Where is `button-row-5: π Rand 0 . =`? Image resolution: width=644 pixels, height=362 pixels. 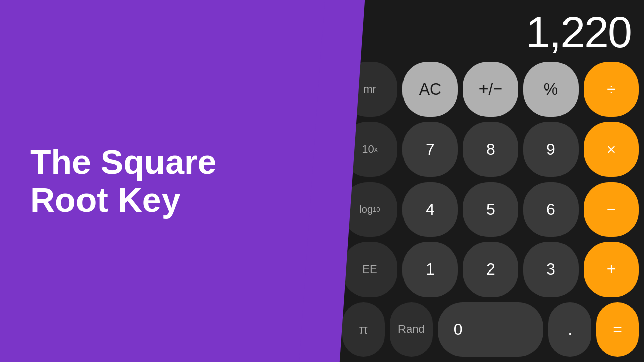
button-row-5: π Rand 0 . = is located at coordinates (491, 330).